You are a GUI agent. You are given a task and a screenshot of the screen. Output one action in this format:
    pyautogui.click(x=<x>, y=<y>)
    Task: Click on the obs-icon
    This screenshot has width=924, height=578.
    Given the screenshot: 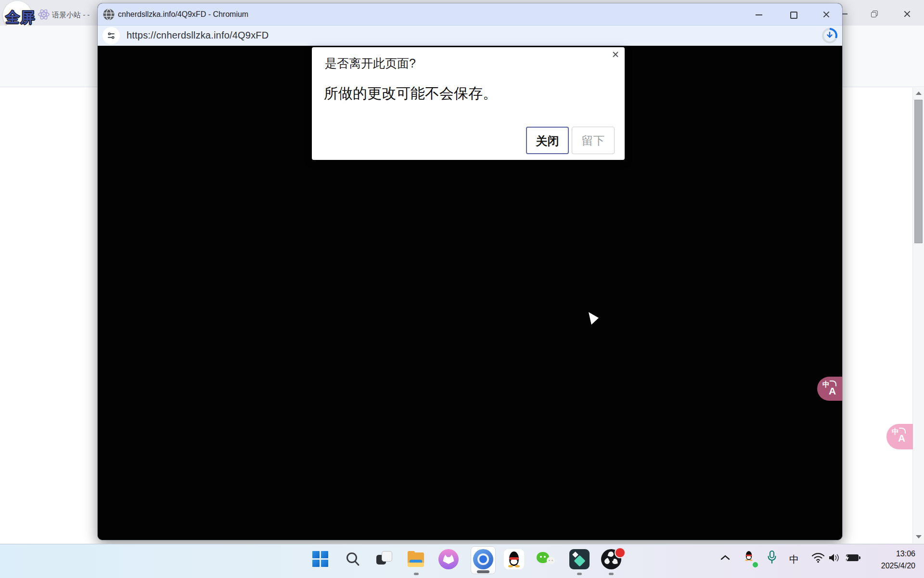 What is the action you would take?
    pyautogui.click(x=611, y=559)
    